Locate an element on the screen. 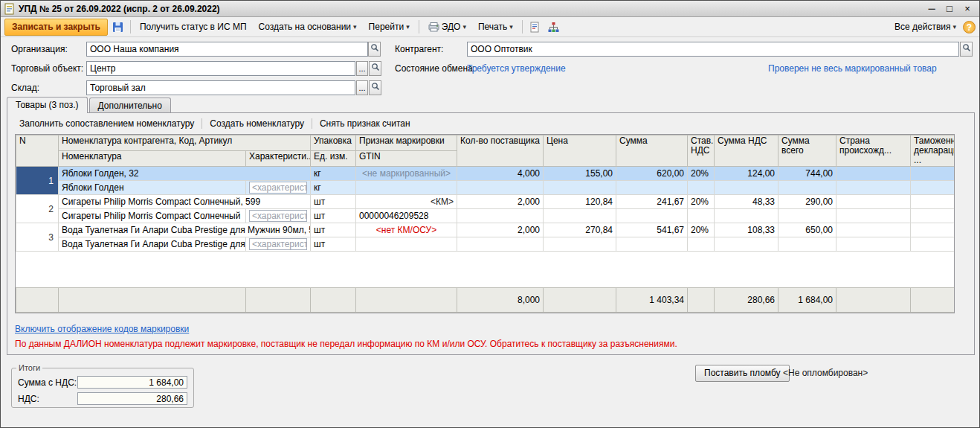  create-based-on-button: Создать на основании ▾ is located at coordinates (308, 27).